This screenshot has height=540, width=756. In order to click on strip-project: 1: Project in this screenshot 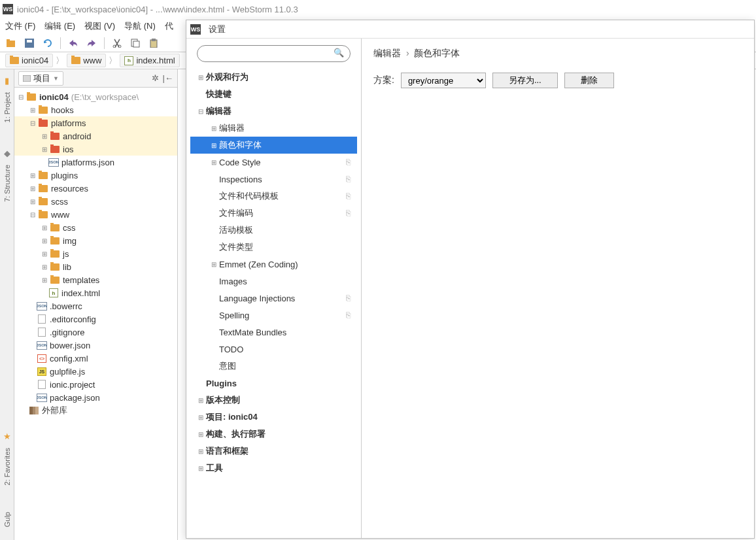, I will do `click(7, 107)`.